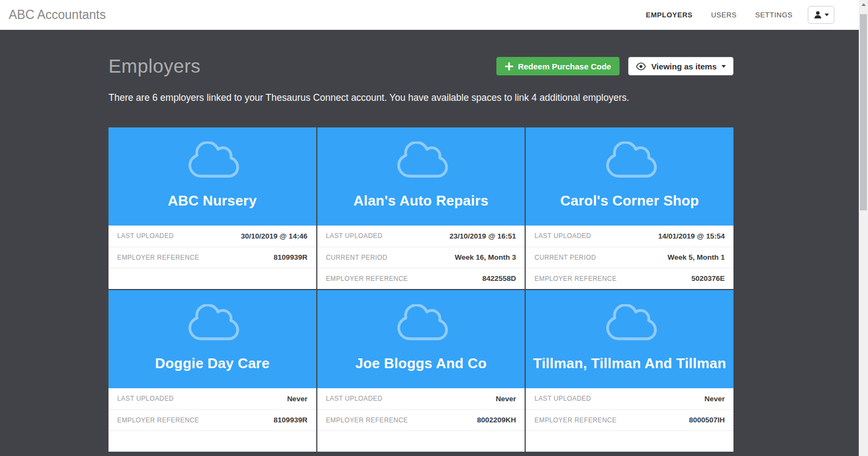  I want to click on detail-value: 8000507IH, so click(707, 420).